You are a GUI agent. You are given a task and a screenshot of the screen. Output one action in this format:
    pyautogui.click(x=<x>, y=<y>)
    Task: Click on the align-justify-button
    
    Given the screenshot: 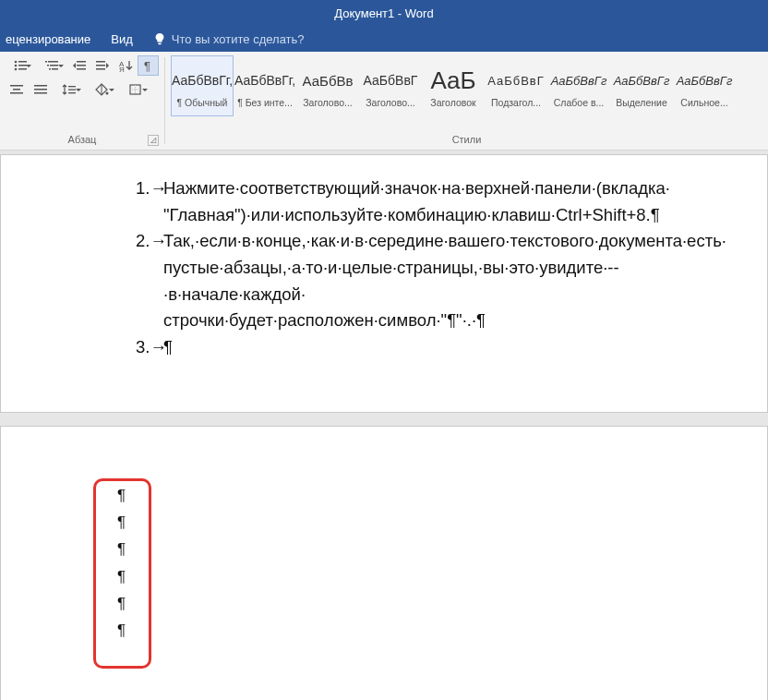 What is the action you would take?
    pyautogui.click(x=41, y=90)
    